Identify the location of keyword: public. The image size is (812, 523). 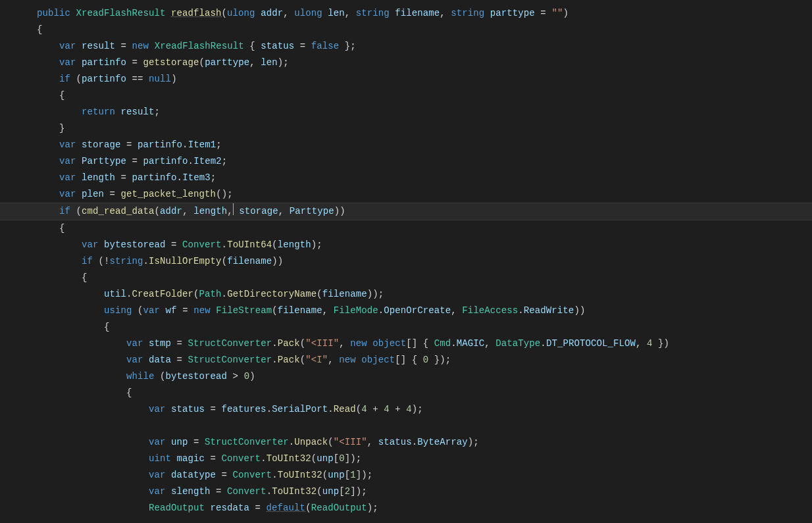
(54, 13).